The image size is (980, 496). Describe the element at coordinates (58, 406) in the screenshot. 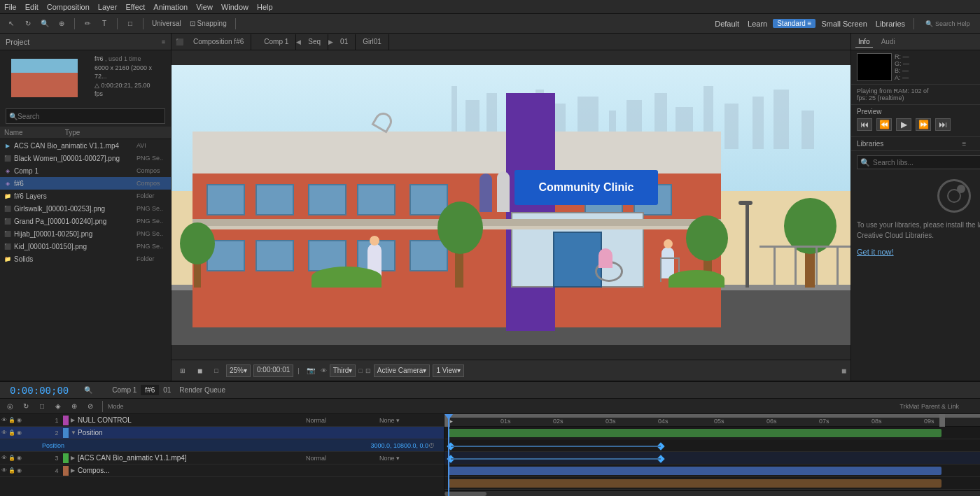

I see `tl-tool-4: ◈` at that location.